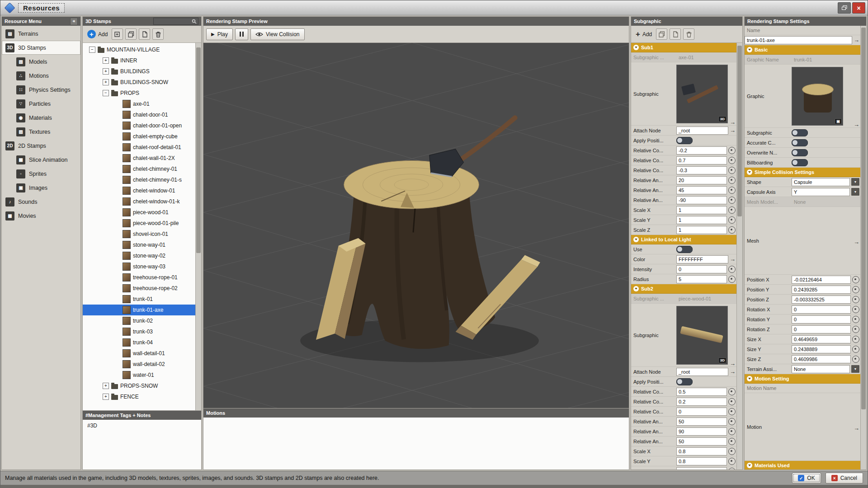  I want to click on cancel-button: × Cancel, so click(844, 478).